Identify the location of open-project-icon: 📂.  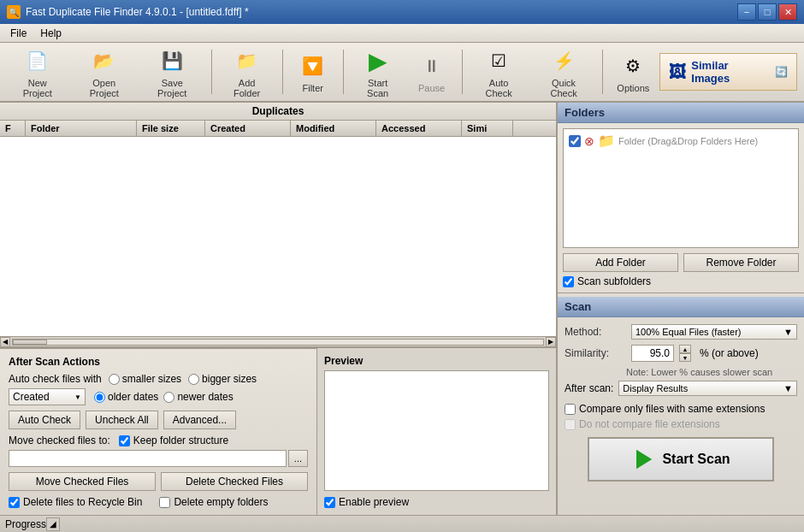
(104, 61).